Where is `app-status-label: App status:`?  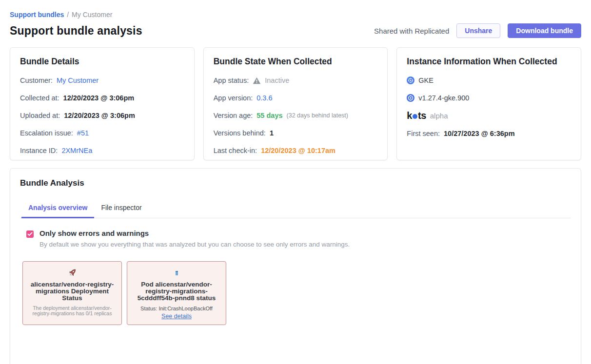 app-status-label: App status: is located at coordinates (231, 80).